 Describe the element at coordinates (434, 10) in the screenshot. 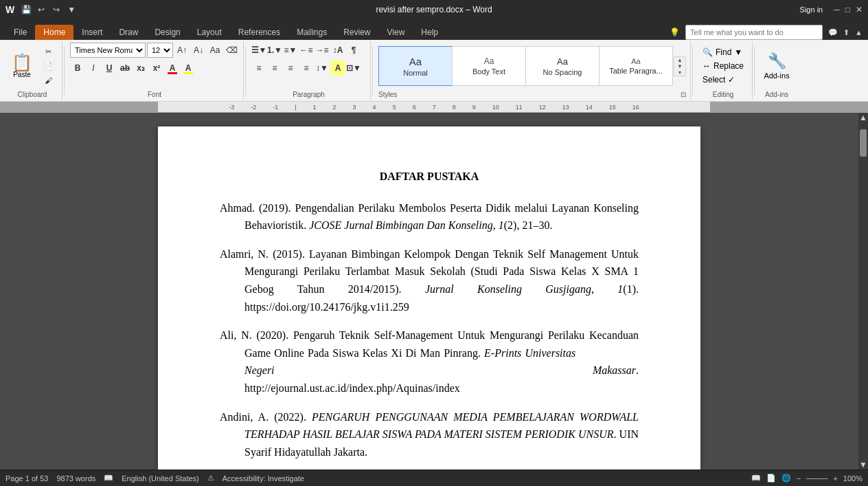

I see `window-title: revisi after sempro.docx – Word` at that location.